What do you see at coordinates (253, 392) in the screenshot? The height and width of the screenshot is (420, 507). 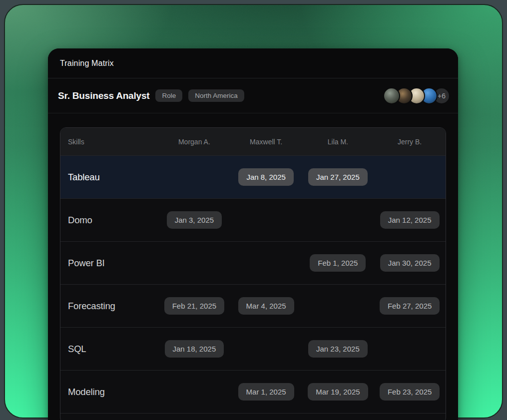 I see `table-row: Modeling Mar 1, 2025 Mar 19, 2025 Feb 23…` at bounding box center [253, 392].